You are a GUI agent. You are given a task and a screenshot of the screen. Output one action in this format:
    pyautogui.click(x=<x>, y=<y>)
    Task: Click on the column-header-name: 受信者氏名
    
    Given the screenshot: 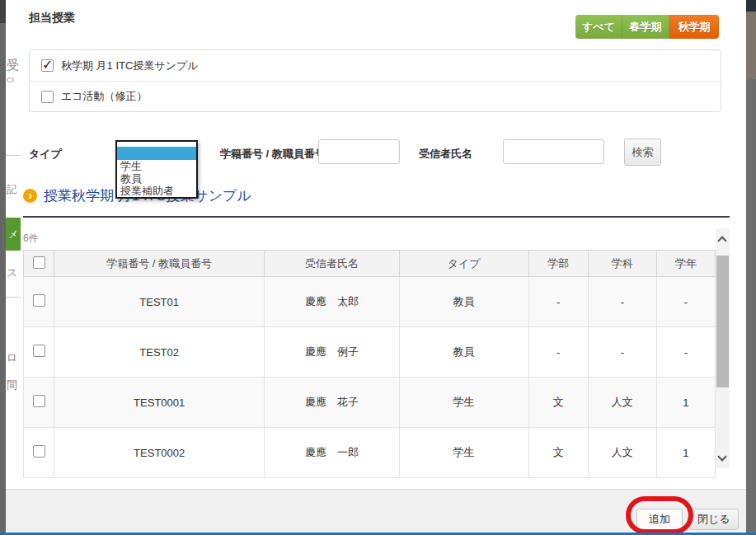 What is the action you would take?
    pyautogui.click(x=331, y=264)
    